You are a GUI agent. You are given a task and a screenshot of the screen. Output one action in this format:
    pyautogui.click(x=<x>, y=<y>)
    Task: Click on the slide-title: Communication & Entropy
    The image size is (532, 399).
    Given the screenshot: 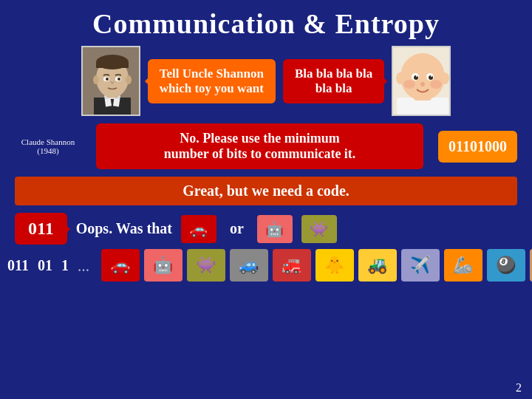 What is the action you would take?
    pyautogui.click(x=266, y=20)
    